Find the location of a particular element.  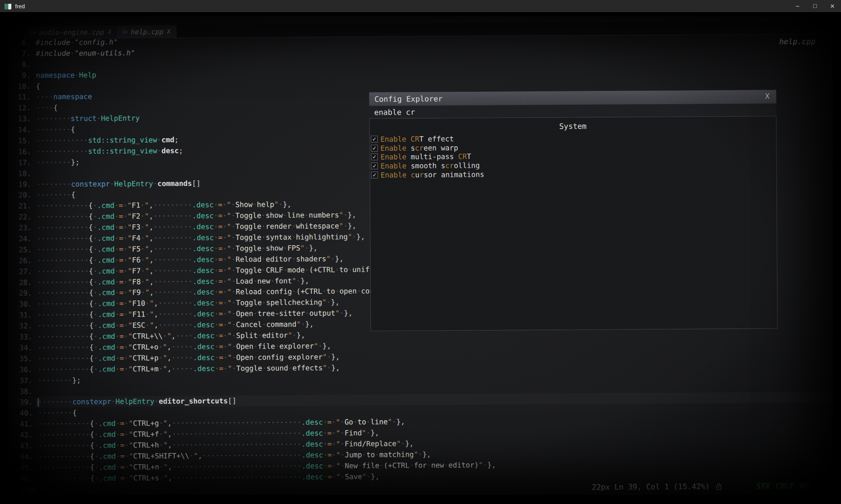

flag-STX: STX is located at coordinates (763, 486).